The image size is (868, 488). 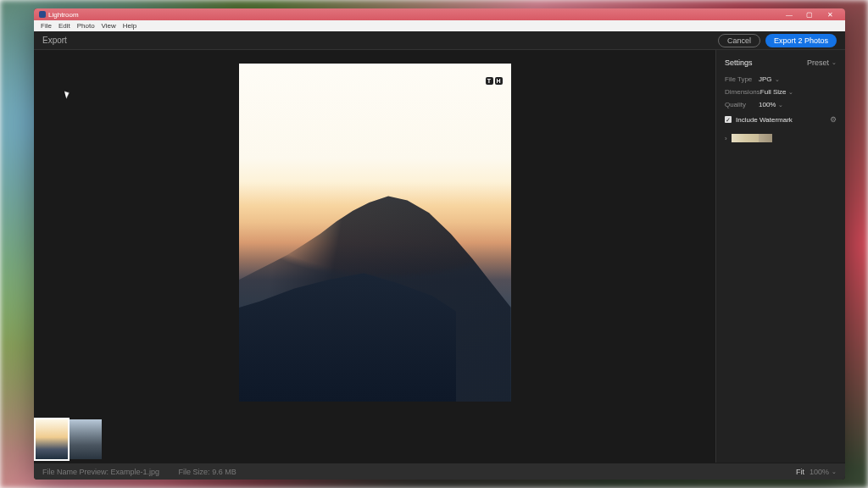 What do you see at coordinates (86, 25) in the screenshot?
I see `menu-photo: Photo` at bounding box center [86, 25].